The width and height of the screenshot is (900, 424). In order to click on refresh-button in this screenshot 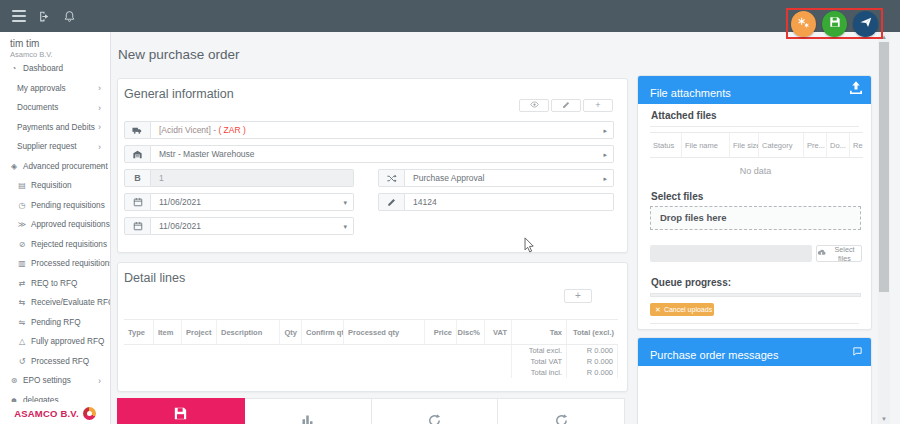, I will do `click(436, 411)`.